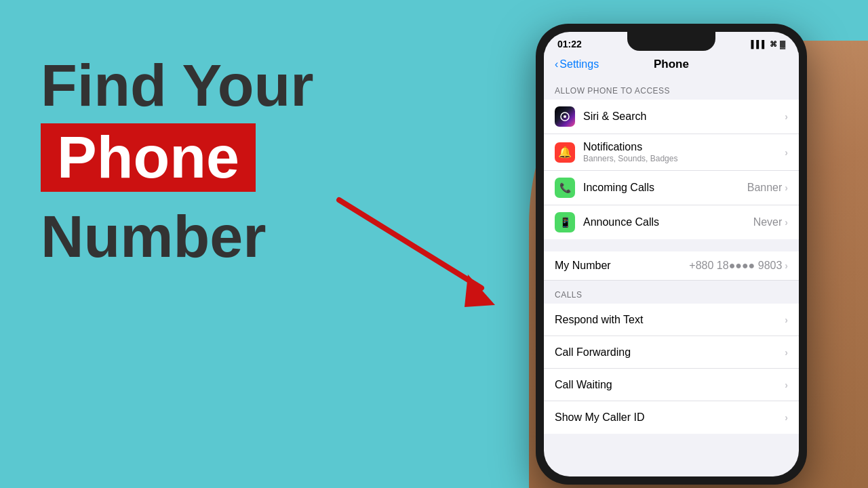  I want to click on notif-text: Notifications Banners, Sounds, Badges, so click(684, 152).